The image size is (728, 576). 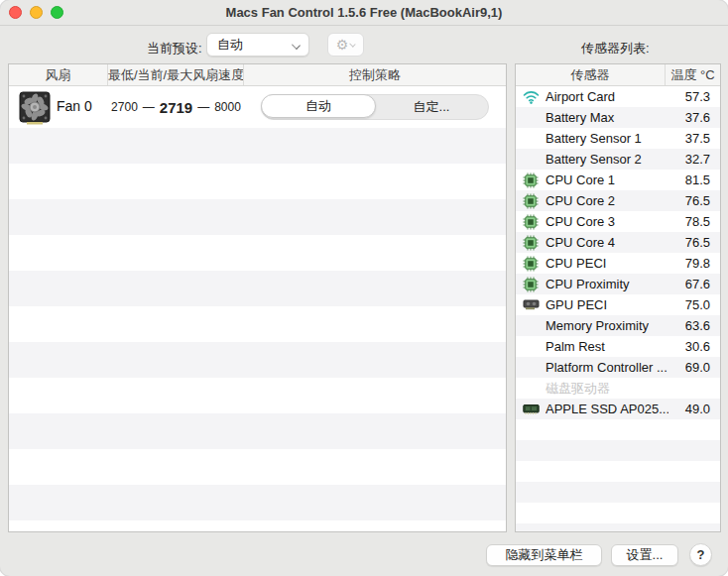 What do you see at coordinates (694, 305) in the screenshot?
I see `sensor-temperature: 75.0` at bounding box center [694, 305].